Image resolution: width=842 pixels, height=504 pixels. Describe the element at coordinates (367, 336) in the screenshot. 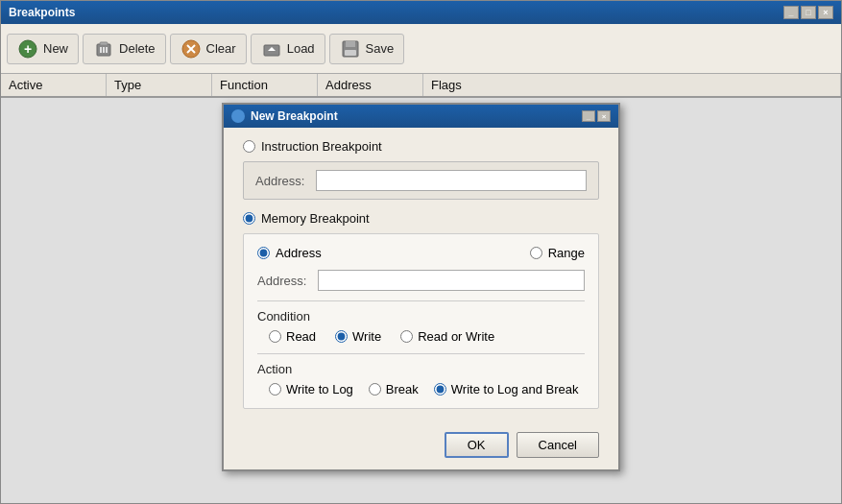

I see `write-label: Write` at that location.